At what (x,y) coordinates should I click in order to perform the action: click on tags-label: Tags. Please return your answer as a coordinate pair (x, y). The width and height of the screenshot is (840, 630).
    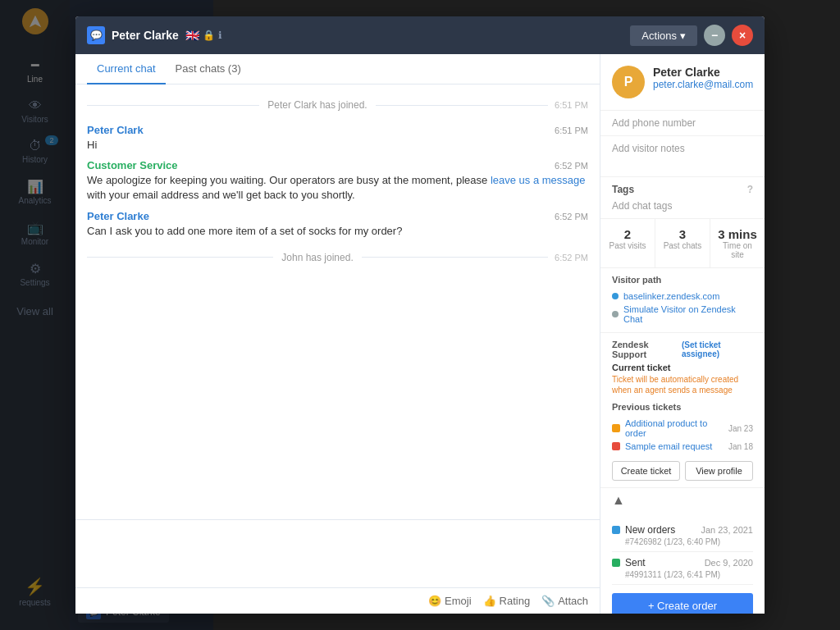
    Looking at the image, I should click on (623, 189).